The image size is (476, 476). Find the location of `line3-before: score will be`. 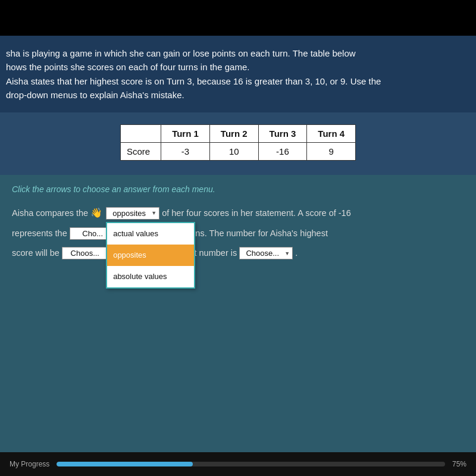

line3-before: score will be is located at coordinates (36, 253).